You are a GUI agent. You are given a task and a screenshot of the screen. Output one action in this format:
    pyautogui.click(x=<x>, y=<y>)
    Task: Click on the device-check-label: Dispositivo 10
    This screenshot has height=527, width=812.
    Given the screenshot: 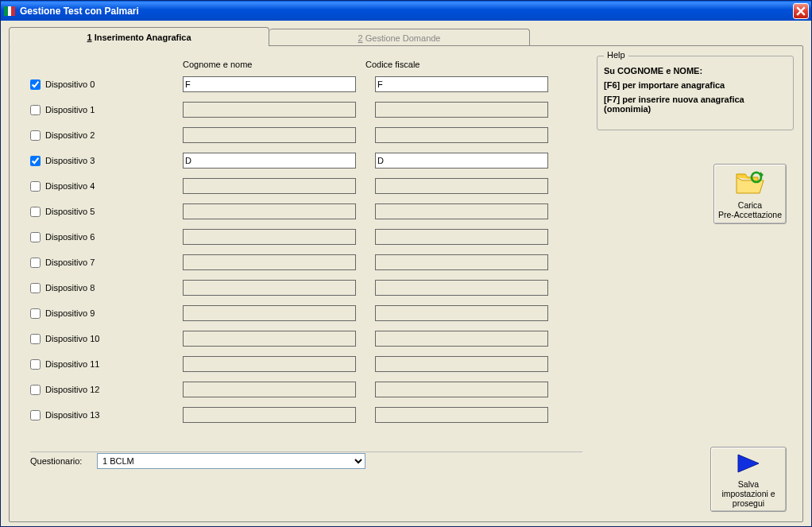 What is the action you would take?
    pyautogui.click(x=106, y=339)
    